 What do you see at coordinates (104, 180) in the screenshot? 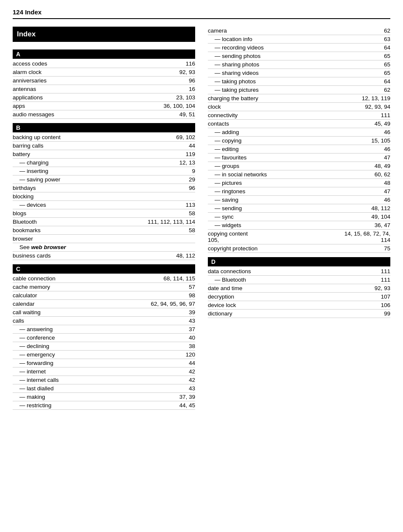
I see `list-item: — saving power29` at bounding box center [104, 180].